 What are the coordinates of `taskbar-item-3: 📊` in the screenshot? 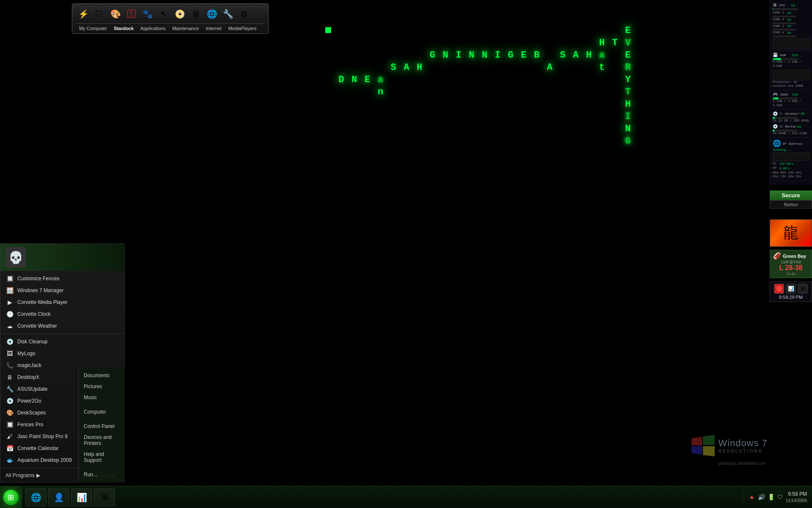 It's located at (82, 497).